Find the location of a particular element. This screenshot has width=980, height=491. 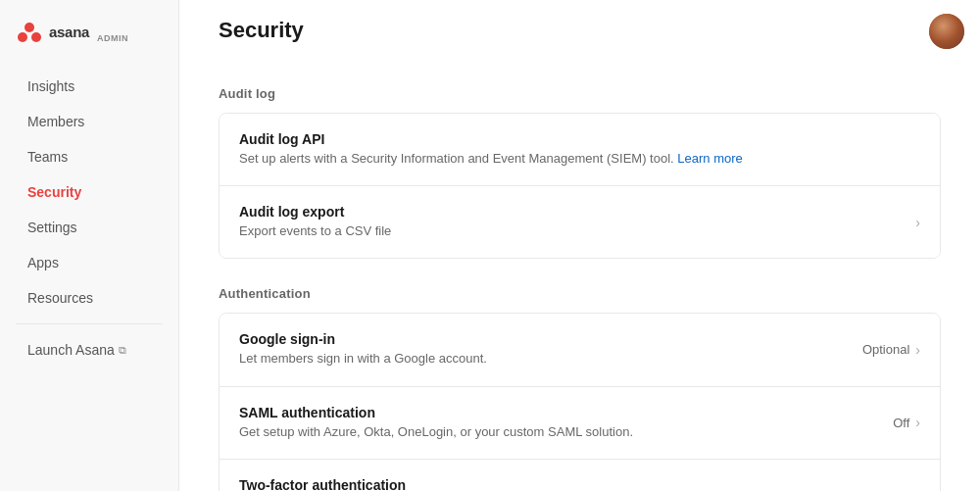

audit-log-section-label: Audit log is located at coordinates (580, 90).